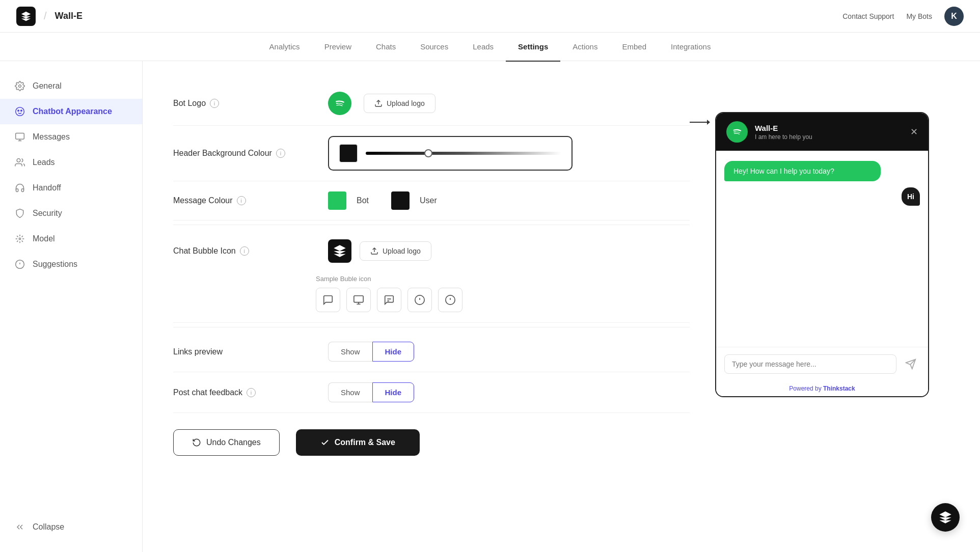  I want to click on bot-label: Bot, so click(363, 201).